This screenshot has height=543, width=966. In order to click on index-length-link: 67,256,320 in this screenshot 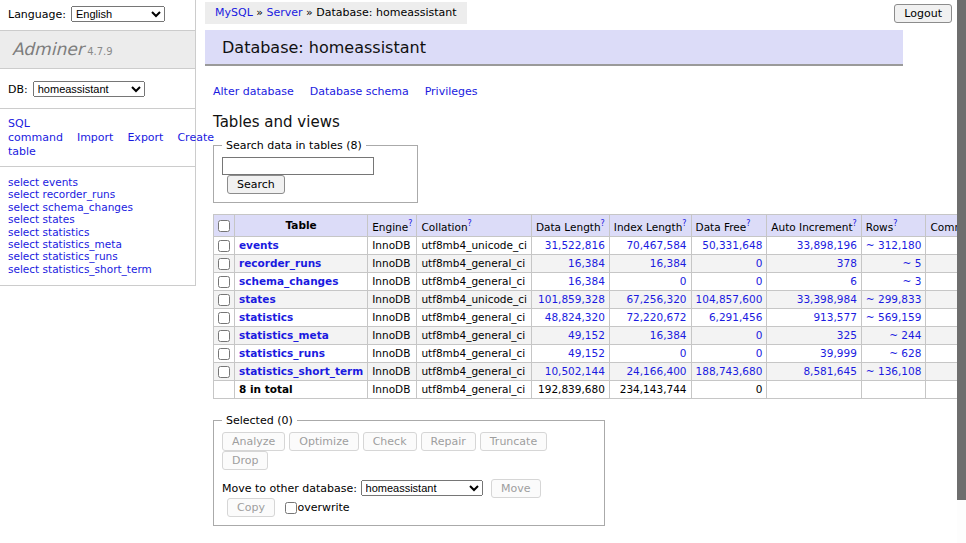, I will do `click(650, 300)`.